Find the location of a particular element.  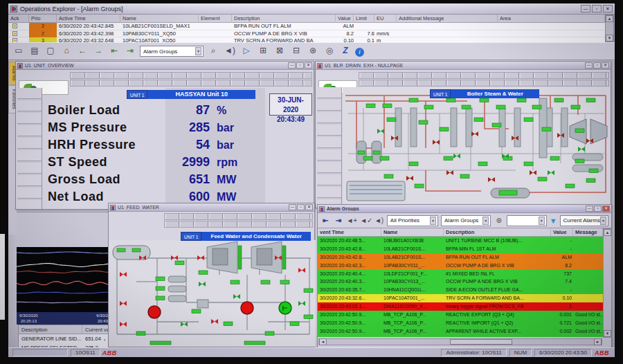

horn-silence-icon: ◄✓ is located at coordinates (365, 221).